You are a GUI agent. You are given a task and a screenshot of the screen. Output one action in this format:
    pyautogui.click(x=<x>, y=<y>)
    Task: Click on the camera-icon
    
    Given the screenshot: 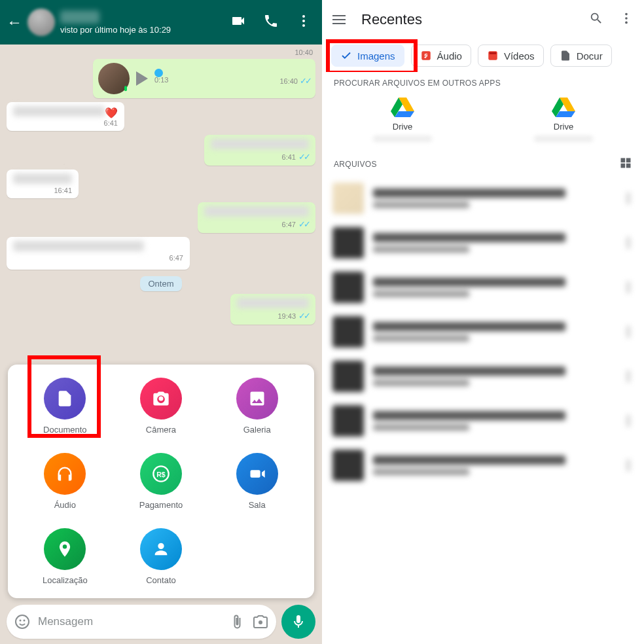 What is the action you would take?
    pyautogui.click(x=161, y=399)
    